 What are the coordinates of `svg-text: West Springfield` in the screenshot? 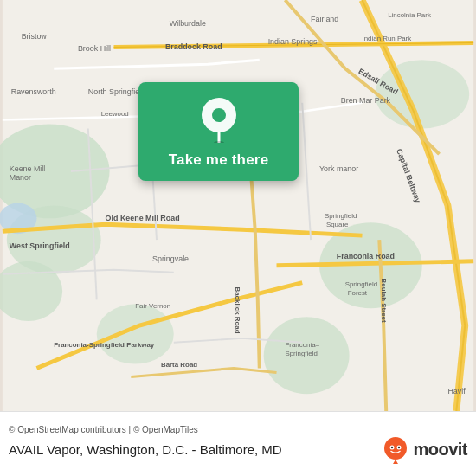 It's located at (40, 246).